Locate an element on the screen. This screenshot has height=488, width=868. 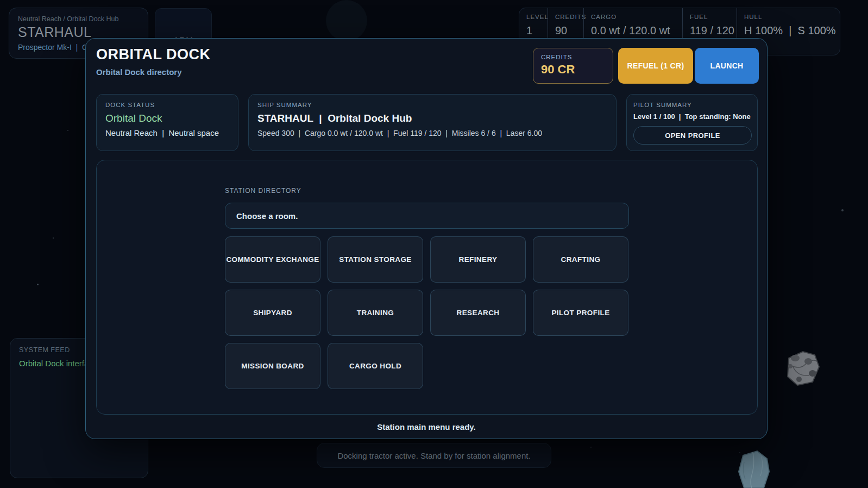
dock-status-panel: DOCK STATUS Orbital Dock Neutral Reach |… is located at coordinates (167, 123).